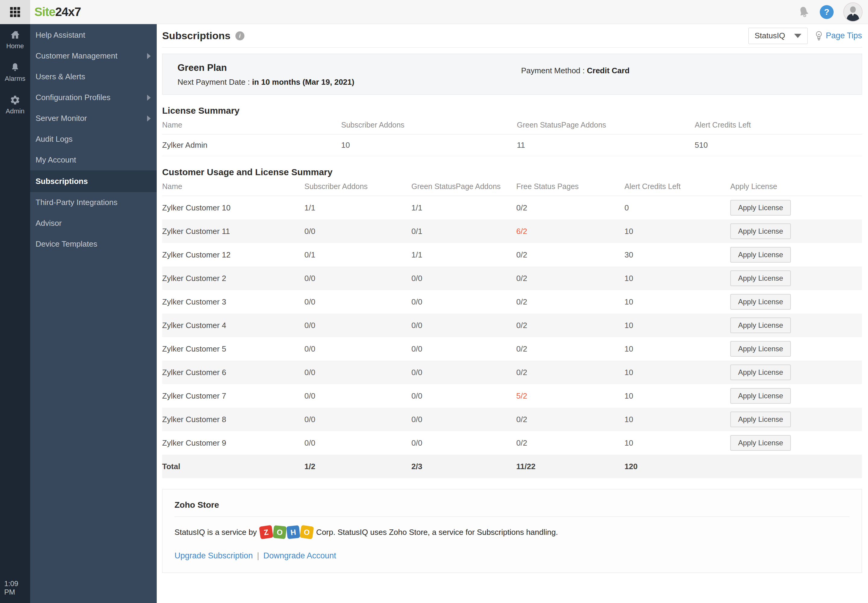 This screenshot has width=868, height=603. Describe the element at coordinates (770, 36) in the screenshot. I see `dropdown-value: StatusIQ` at that location.